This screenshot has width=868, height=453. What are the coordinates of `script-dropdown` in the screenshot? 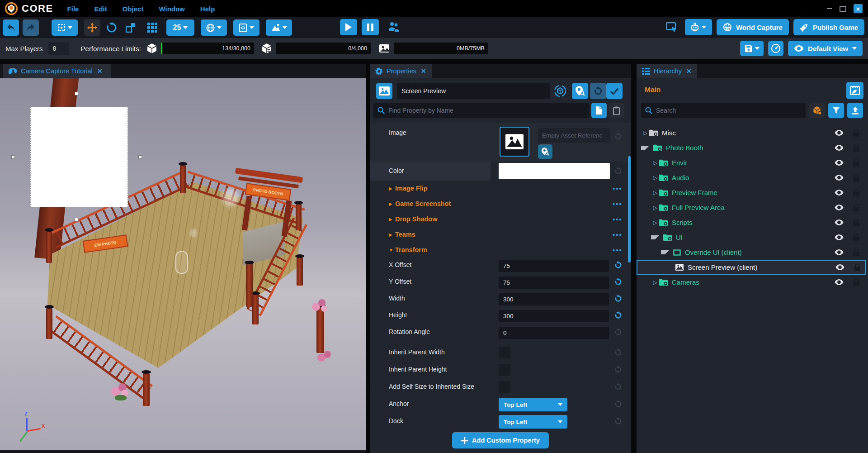 It's located at (246, 28).